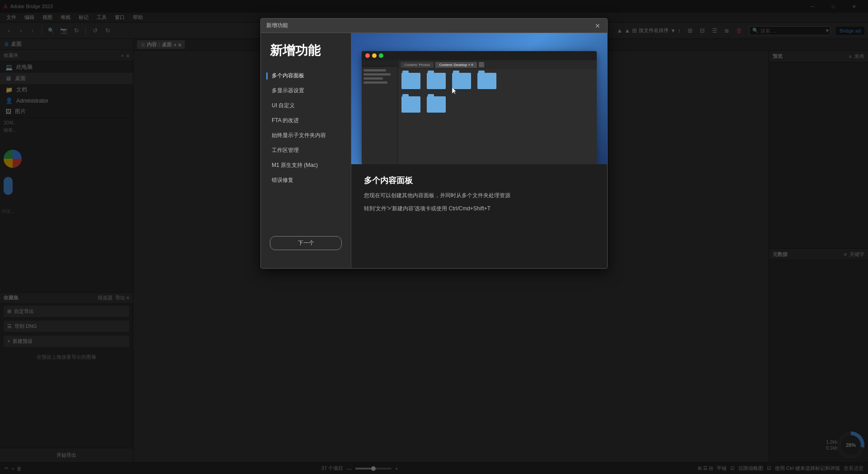  Describe the element at coordinates (380, 76) in the screenshot. I see `mini-sidebar-items` at that location.